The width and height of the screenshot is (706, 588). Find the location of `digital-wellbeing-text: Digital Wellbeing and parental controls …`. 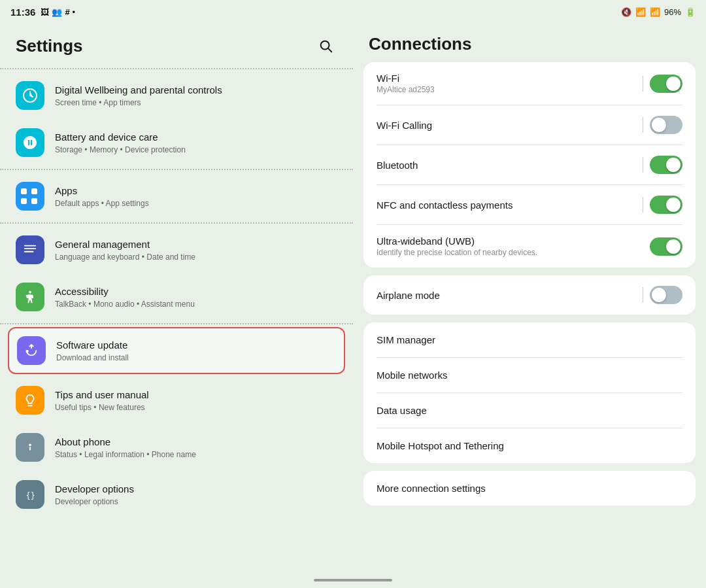

digital-wellbeing-text: Digital Wellbeing and parental controls … is located at coordinates (139, 95).